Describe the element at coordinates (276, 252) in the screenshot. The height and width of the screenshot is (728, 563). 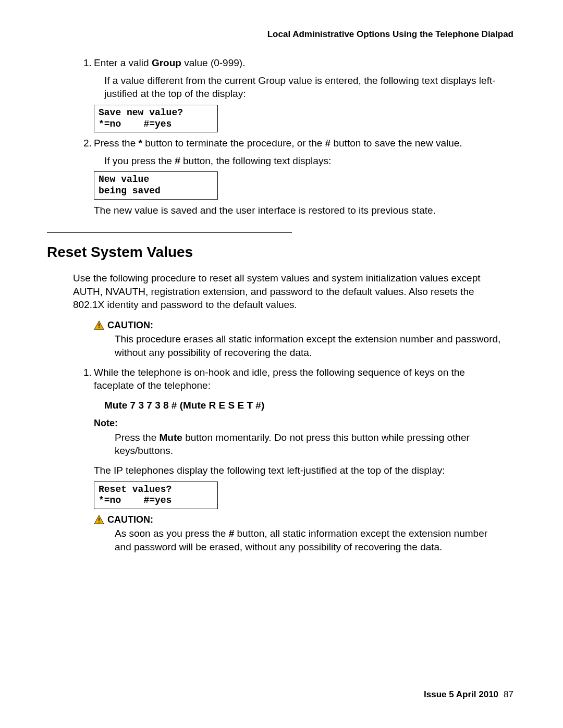
I see `section-heading-reset: Reset System Values` at that location.